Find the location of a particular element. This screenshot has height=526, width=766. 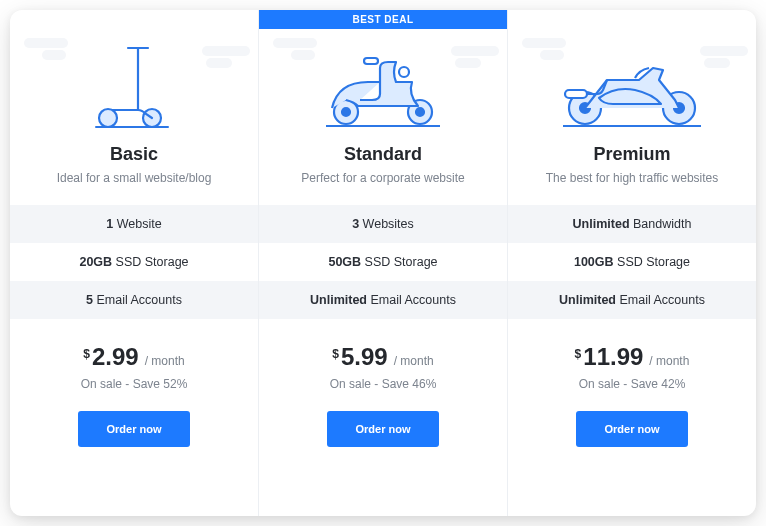

plan-title: Premium is located at coordinates (632, 154).